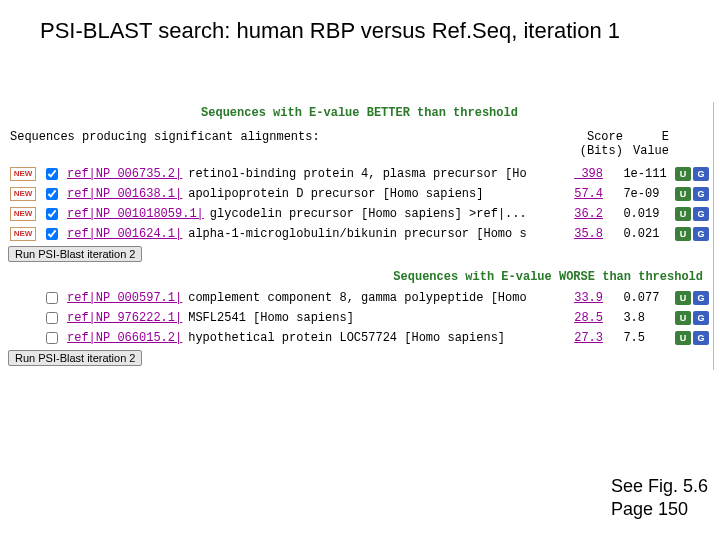  What do you see at coordinates (579, 194) in the screenshot?
I see `score-link: 57.4` at bounding box center [579, 194].